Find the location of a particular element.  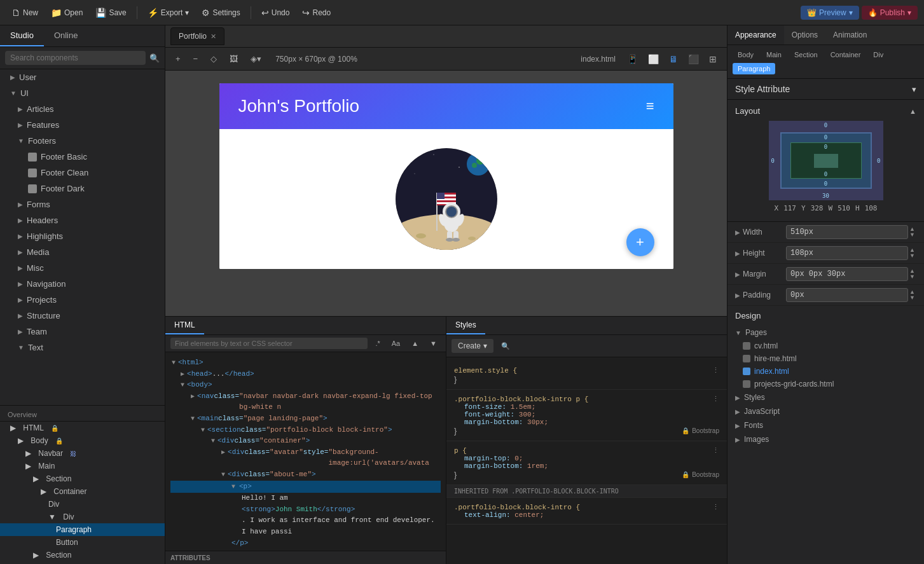

css-more-element: ⋮ is located at coordinates (716, 370).